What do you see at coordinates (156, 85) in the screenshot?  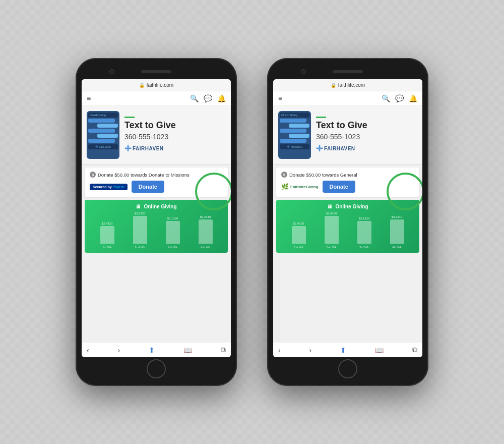 I see `browser-bar-left: 🔒 faithlife.com` at bounding box center [156, 85].